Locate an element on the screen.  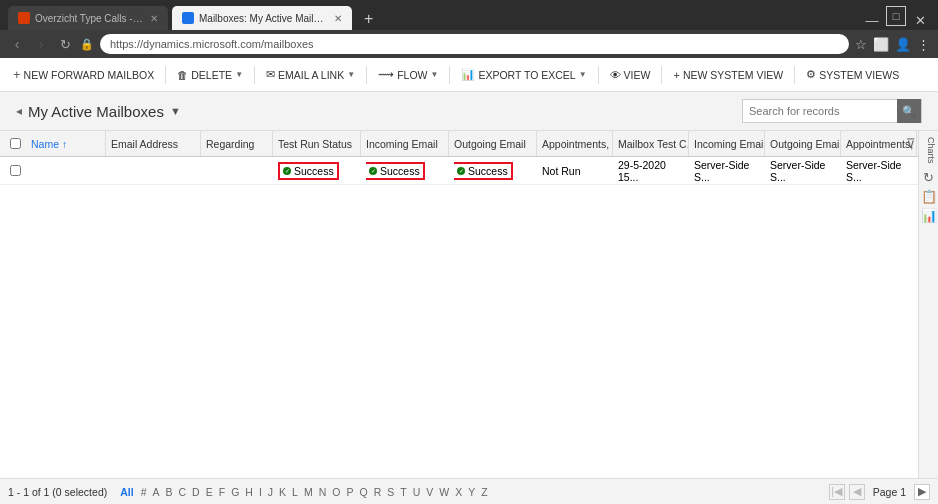
pager-link-o: O is located at coordinates (336, 492).